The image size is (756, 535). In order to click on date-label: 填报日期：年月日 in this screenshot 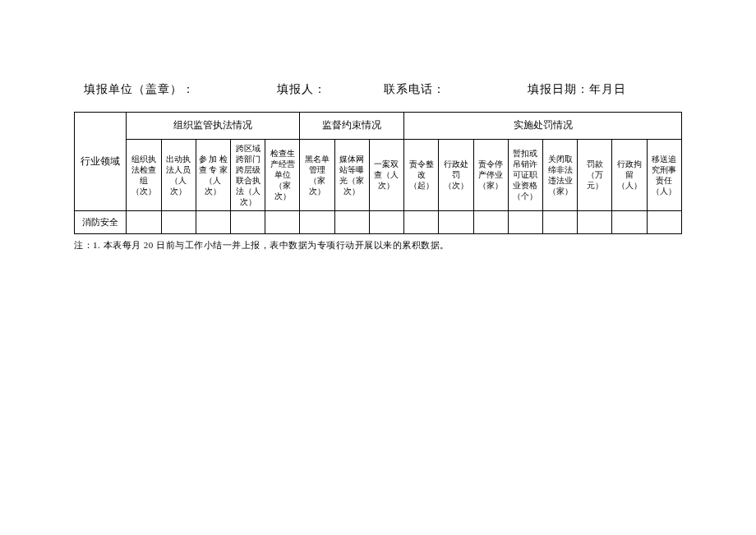, I will do `click(577, 90)`.